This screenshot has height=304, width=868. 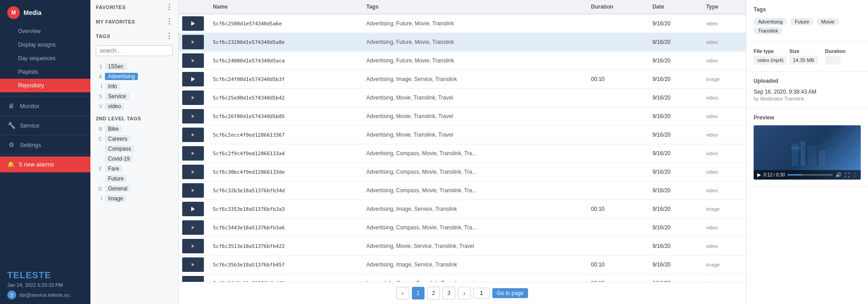 What do you see at coordinates (134, 66) in the screenshot?
I see `tag-item-15sec: 1 15Sec` at bounding box center [134, 66].